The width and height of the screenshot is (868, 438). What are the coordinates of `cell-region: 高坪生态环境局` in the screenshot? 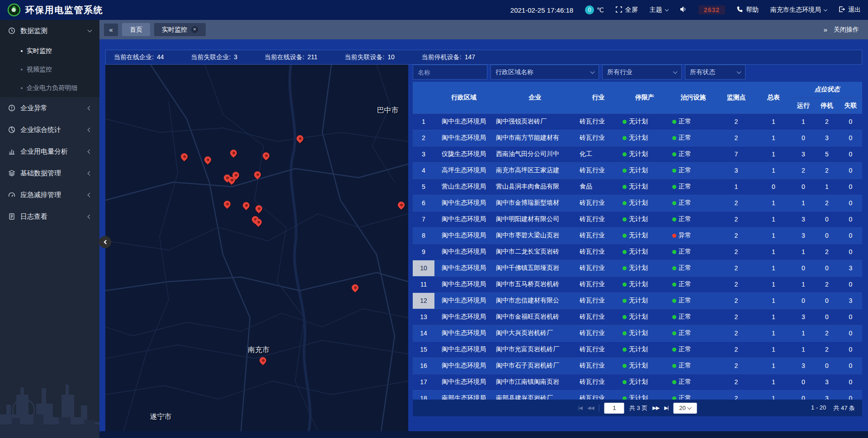 It's located at (464, 170).